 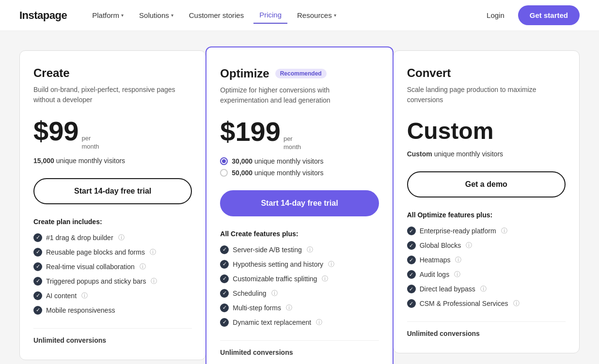 I want to click on optimize-radio-group: 30,000 unique monthly visitors 50,000 un…, so click(x=300, y=167).